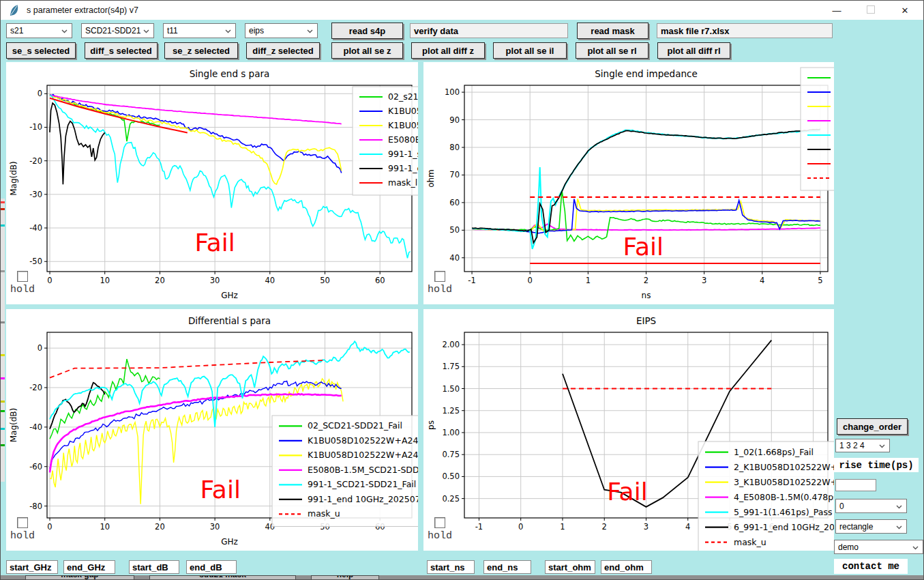  I want to click on svg-text: 1.25, so click(451, 411).